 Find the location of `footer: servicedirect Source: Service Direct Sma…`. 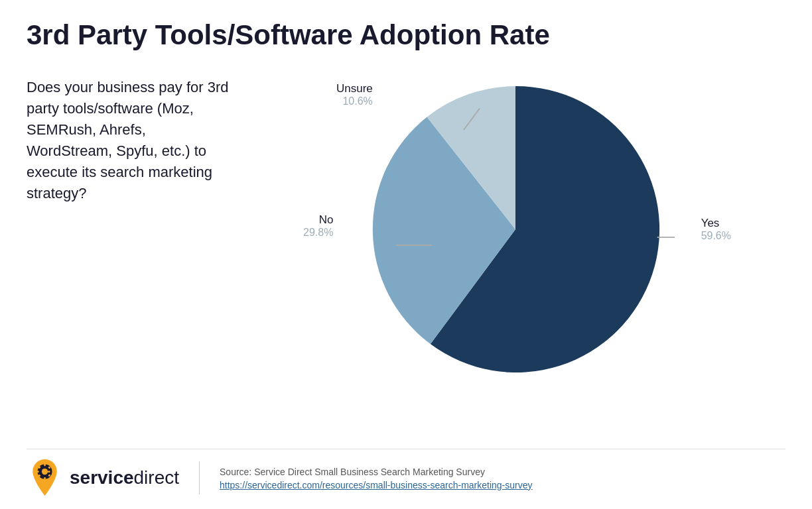

footer: servicedirect Source: Service Direct Sma… is located at coordinates (406, 472).